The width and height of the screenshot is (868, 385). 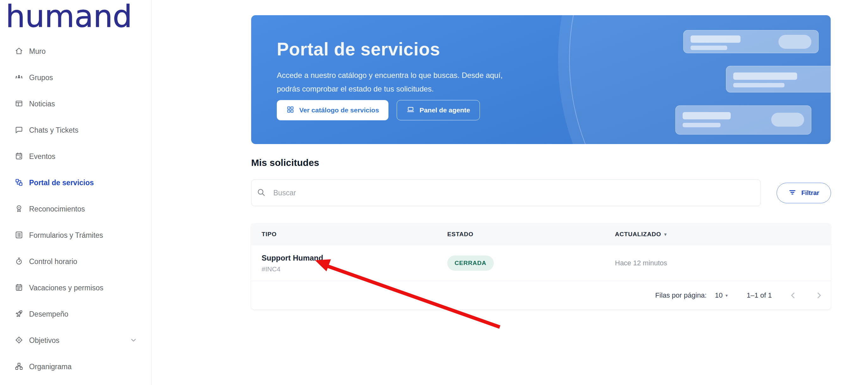 I want to click on status-badge: CERRADA, so click(x=470, y=263).